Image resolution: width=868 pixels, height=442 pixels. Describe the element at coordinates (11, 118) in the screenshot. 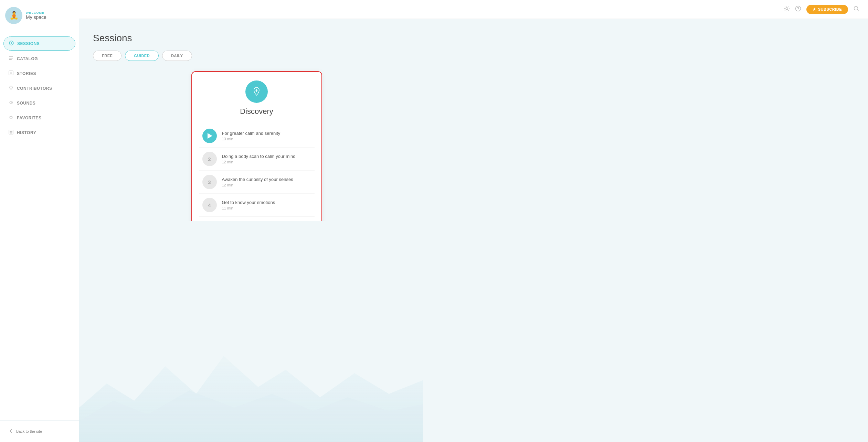

I see `favorites-icon` at that location.